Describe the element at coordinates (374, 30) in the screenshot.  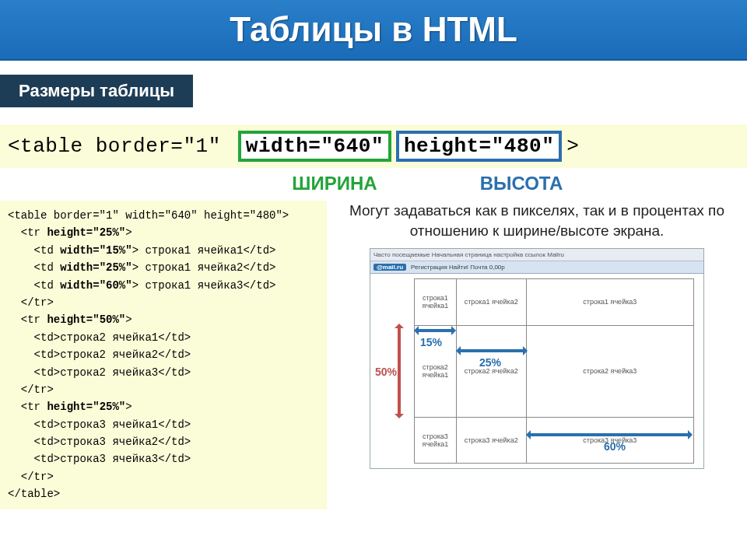
I see `header-bar: Таблицы в HTML` at that location.